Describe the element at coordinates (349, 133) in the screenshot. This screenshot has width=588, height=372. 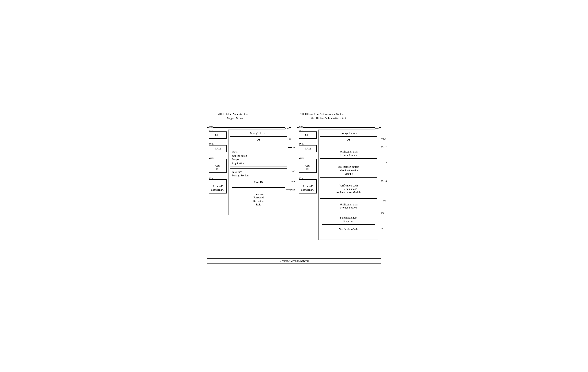
I see `storage-title-right: Storage Device` at that location.